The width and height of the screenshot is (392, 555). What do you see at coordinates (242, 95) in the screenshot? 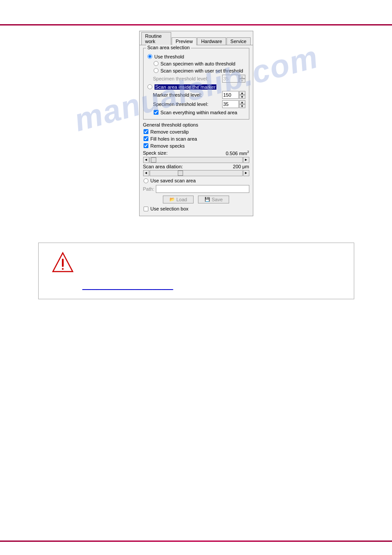
I see `marker-threshold-spin-btns: ▲ ▼` at bounding box center [242, 95].